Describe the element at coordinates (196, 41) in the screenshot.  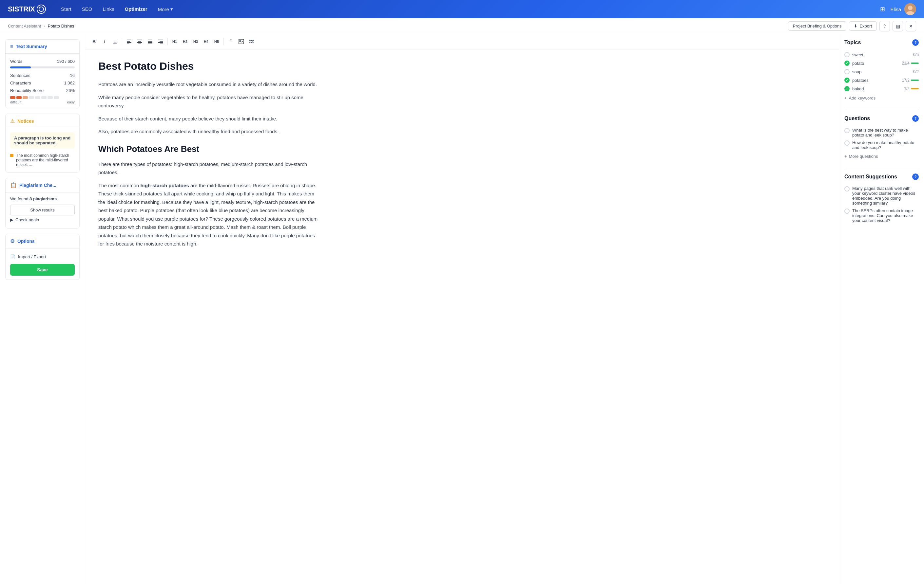
I see `h3-button: H3` at that location.